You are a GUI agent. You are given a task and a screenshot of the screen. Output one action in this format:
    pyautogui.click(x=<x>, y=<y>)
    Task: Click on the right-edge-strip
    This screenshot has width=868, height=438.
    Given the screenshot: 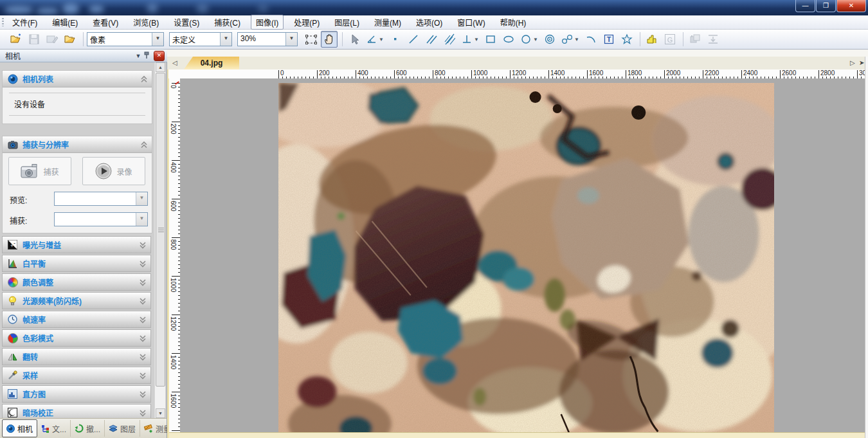 What is the action you would take?
    pyautogui.click(x=867, y=247)
    